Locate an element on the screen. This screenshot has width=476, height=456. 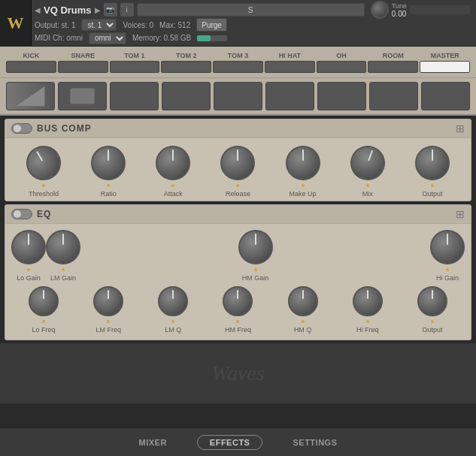
hm-q-label: HM Q is located at coordinates (303, 330).